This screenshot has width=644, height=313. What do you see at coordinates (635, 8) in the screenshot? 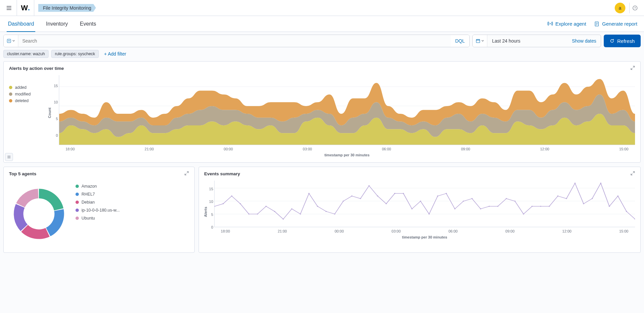
I see `help-icon: ?` at bounding box center [635, 8].